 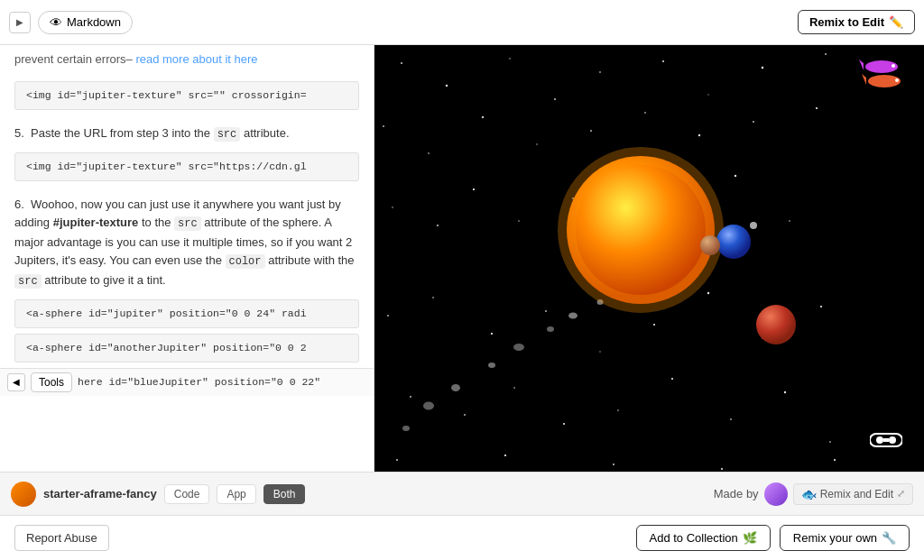 I want to click on jupiter-texture-bold: #jupiter-texture, so click(x=96, y=222).